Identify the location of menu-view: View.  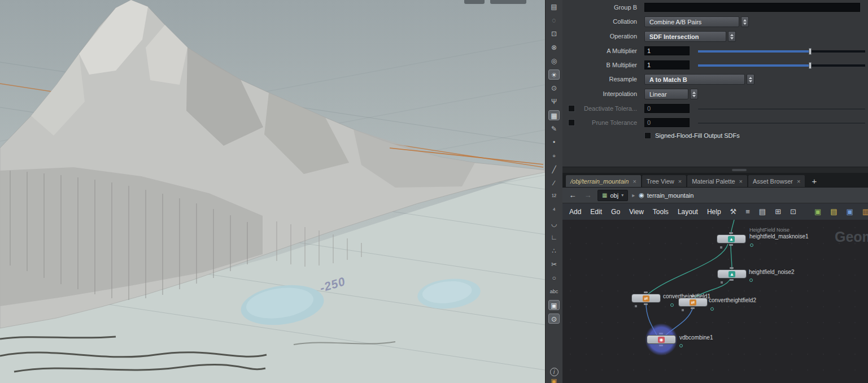
(636, 212).